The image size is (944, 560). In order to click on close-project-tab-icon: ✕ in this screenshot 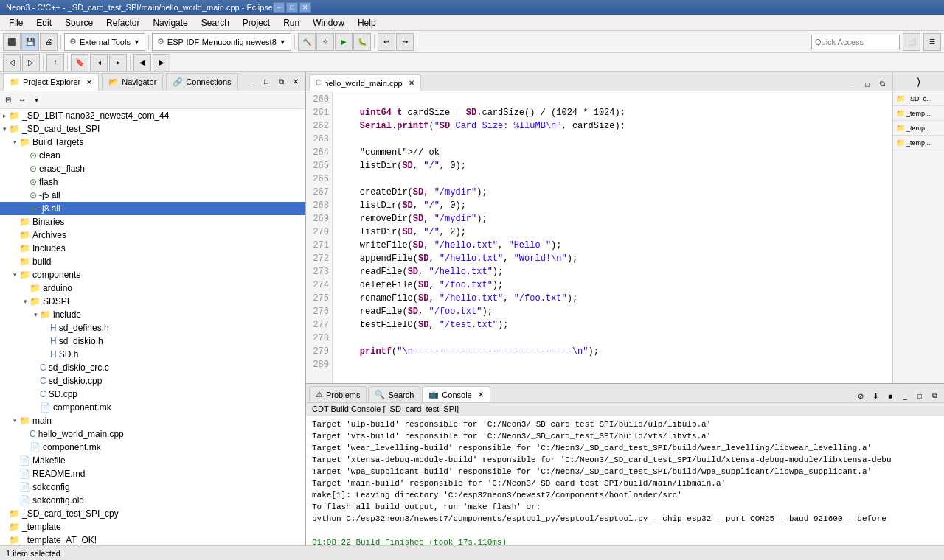, I will do `click(89, 83)`.